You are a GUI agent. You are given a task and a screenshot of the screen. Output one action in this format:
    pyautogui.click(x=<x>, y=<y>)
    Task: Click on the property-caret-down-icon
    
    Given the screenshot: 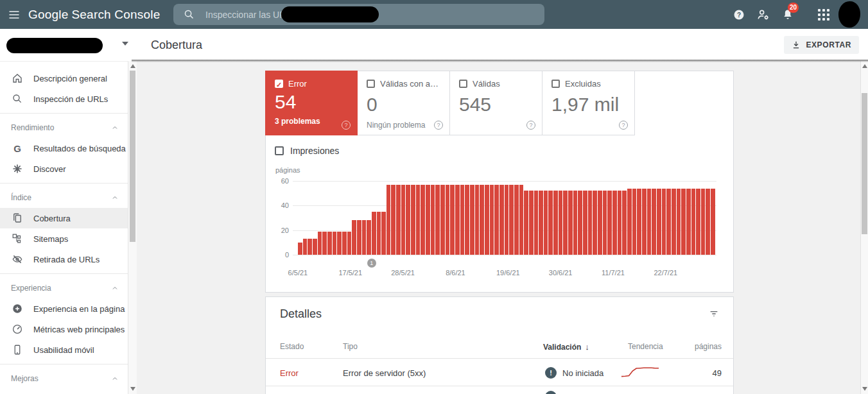 What is the action you would take?
    pyautogui.click(x=125, y=44)
    